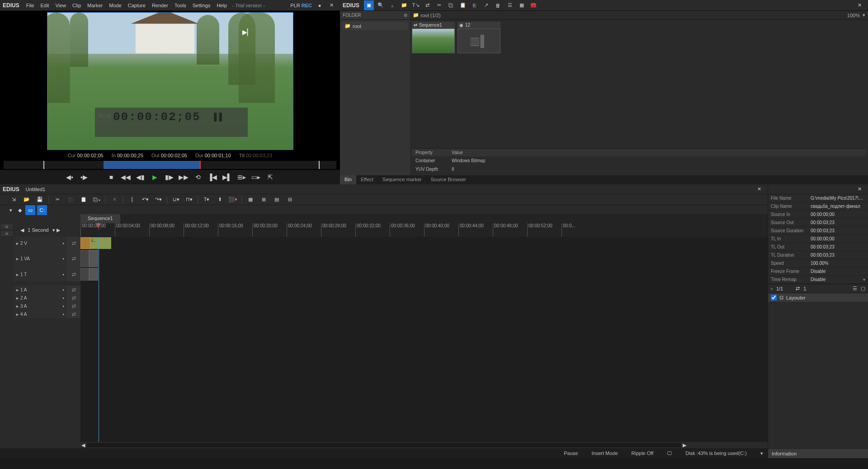 The width and height of the screenshot is (868, 469). I want to click on copy-icon: ⿻, so click(451, 5).